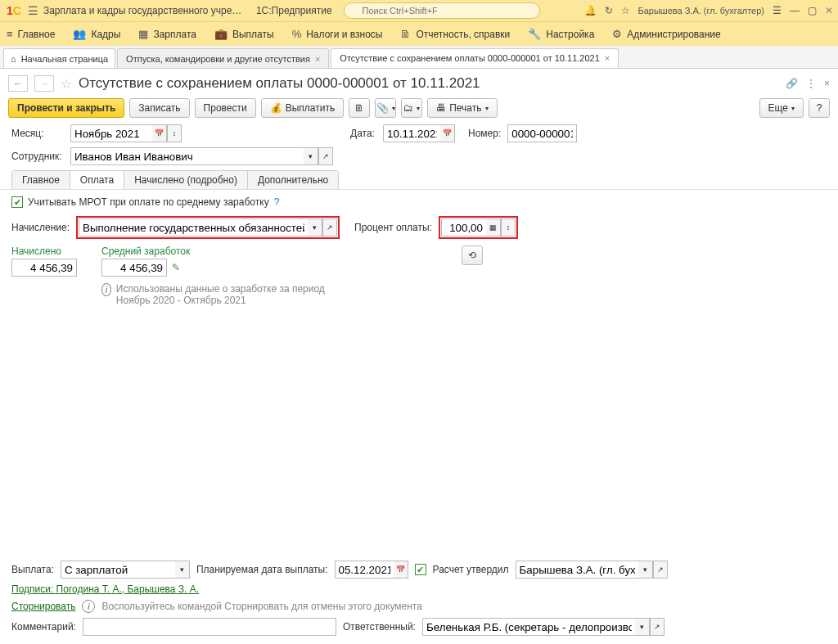 The image size is (838, 644). I want to click on subtab-pay: Оплата, so click(97, 180).